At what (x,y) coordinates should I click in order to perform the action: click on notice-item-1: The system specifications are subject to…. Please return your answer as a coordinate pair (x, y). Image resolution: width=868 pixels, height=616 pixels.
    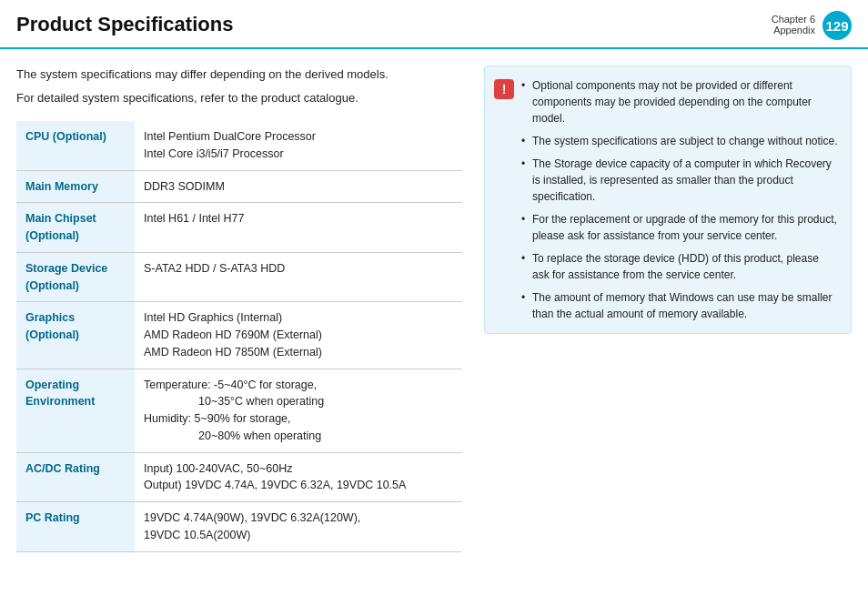
    Looking at the image, I should click on (680, 141).